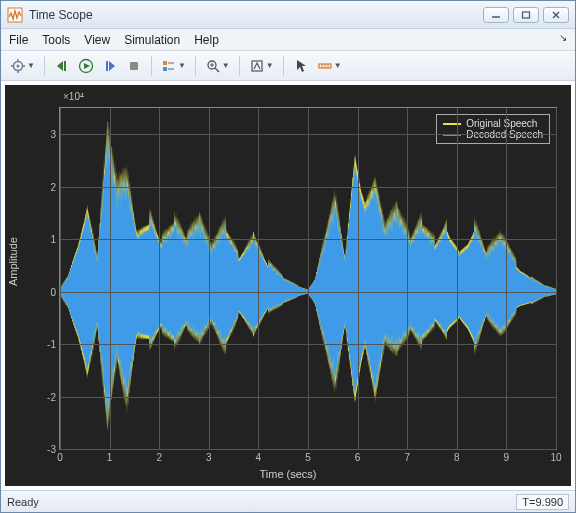 Image resolution: width=576 pixels, height=513 pixels. What do you see at coordinates (526, 15) in the screenshot?
I see `maximize-button` at bounding box center [526, 15].